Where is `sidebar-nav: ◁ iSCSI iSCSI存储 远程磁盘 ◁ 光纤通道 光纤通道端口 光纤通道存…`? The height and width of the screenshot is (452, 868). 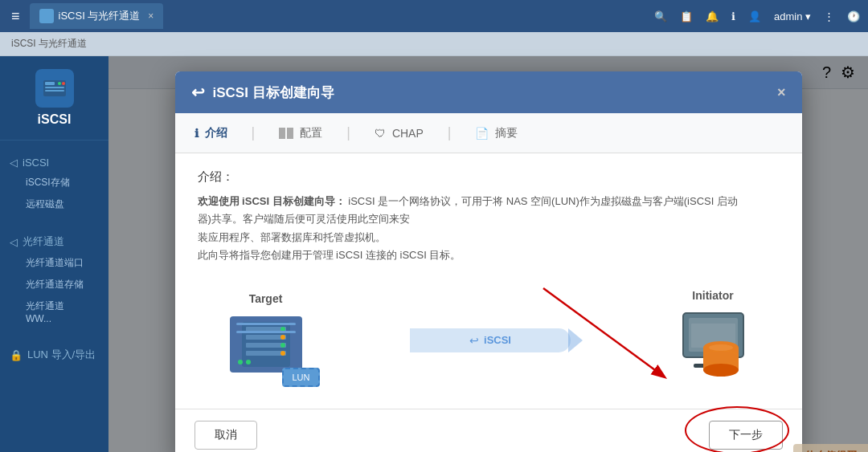 sidebar-nav: ◁ iSCSI iSCSI存储 远程磁盘 ◁ 光纤通道 光纤通道端口 光纤通道存… is located at coordinates (55, 258).